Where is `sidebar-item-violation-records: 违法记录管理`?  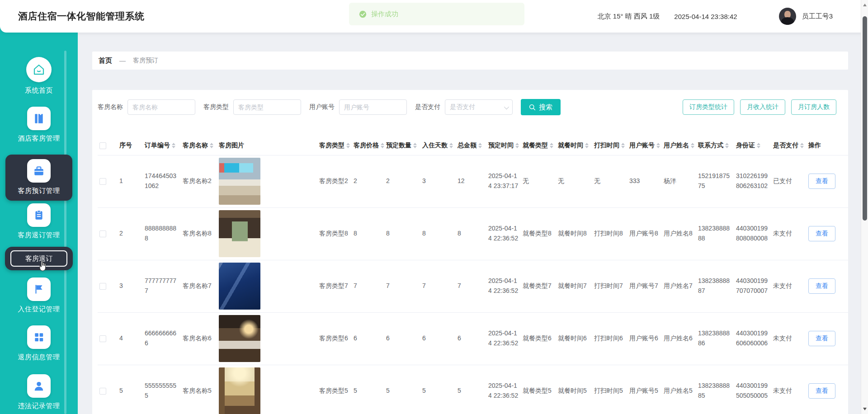 sidebar-item-violation-records: 违法记录管理 is located at coordinates (39, 392).